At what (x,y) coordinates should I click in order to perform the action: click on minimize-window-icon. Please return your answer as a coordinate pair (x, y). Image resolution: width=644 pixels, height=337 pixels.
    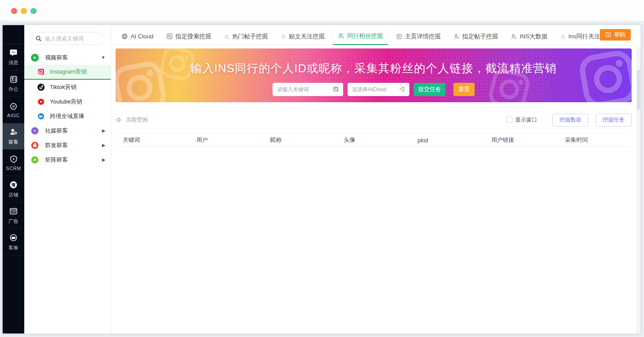
    Looking at the image, I should click on (24, 11).